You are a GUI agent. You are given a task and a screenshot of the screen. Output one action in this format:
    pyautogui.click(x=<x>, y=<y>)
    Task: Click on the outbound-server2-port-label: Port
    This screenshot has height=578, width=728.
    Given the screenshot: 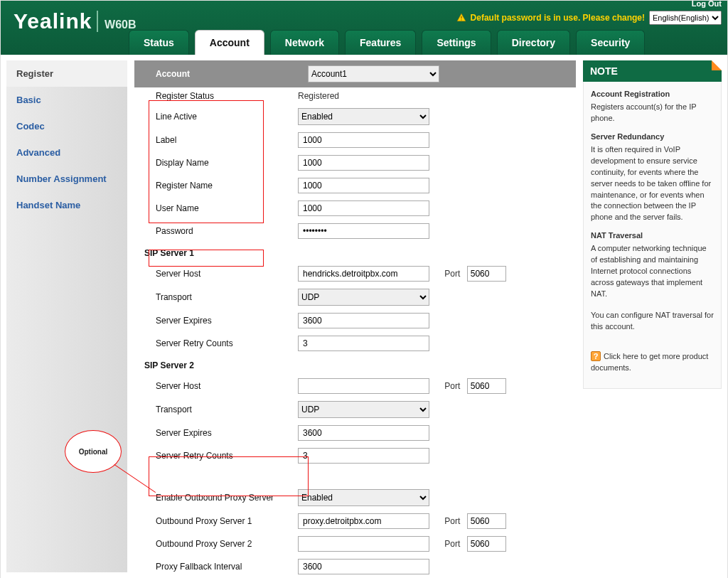 What is the action you would take?
    pyautogui.click(x=452, y=544)
    